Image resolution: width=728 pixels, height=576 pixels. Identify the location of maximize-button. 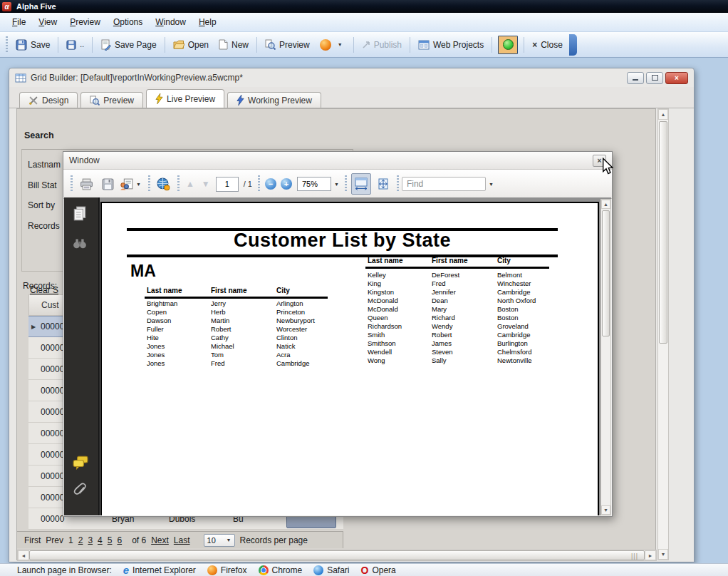
(655, 78).